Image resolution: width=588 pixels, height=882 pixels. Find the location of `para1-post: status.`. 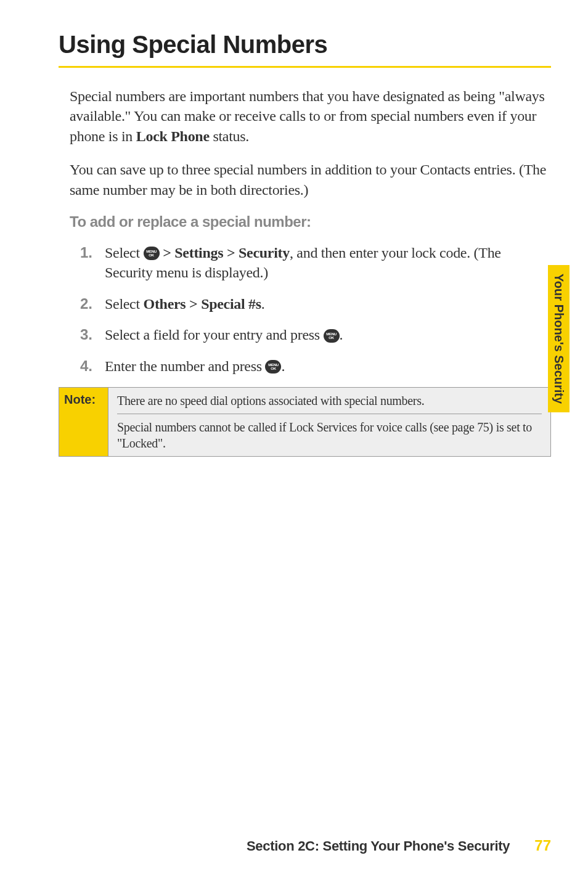

para1-post: status. is located at coordinates (229, 136).